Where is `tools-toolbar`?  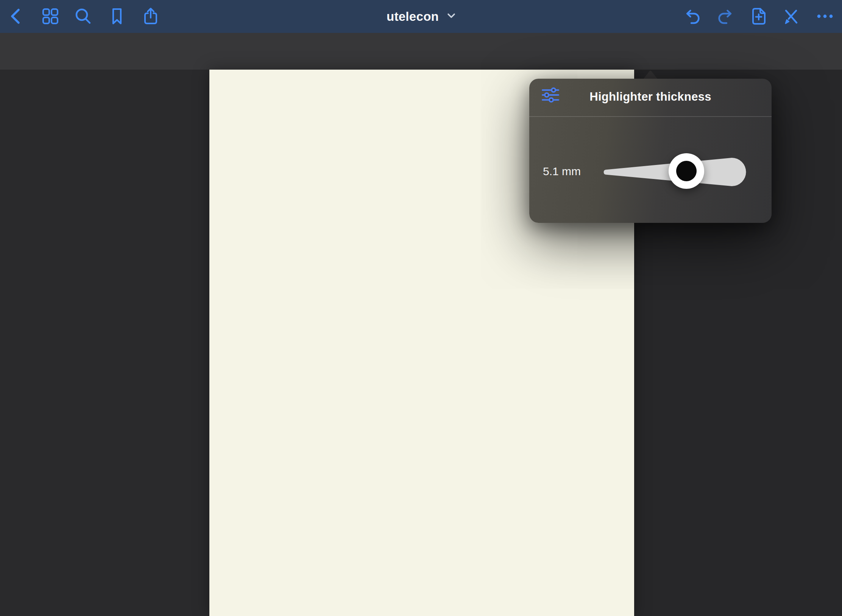
tools-toolbar is located at coordinates (421, 51).